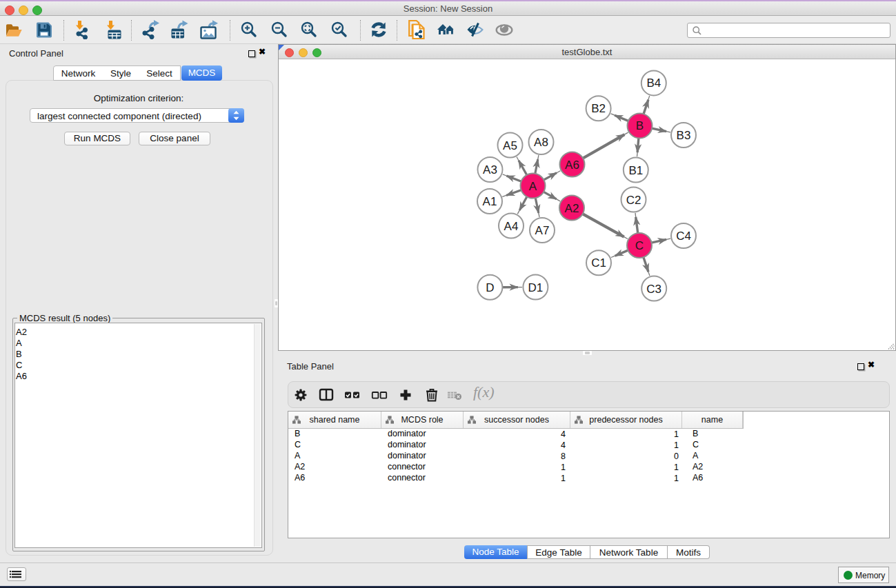  What do you see at coordinates (599, 109) in the screenshot?
I see `svg-text: B2` at bounding box center [599, 109].